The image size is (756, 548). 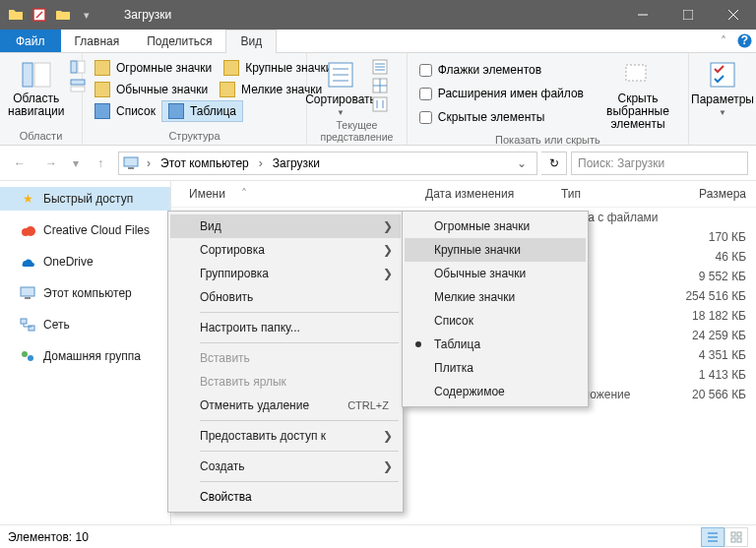 What do you see at coordinates (380, 104) in the screenshot?
I see `size-columns-icon` at bounding box center [380, 104].